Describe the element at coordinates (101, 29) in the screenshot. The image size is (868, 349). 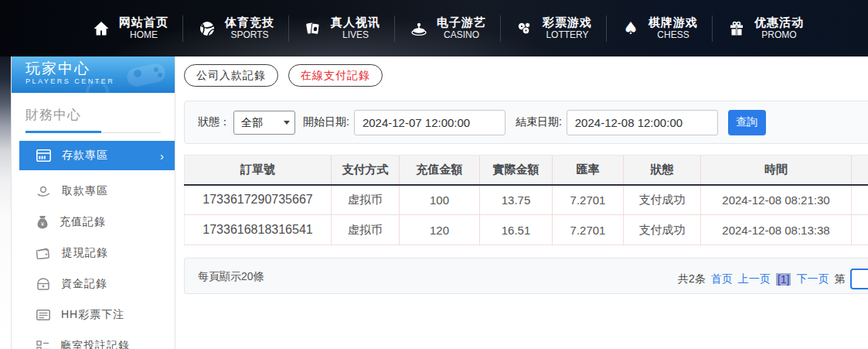
I see `home-icon` at that location.